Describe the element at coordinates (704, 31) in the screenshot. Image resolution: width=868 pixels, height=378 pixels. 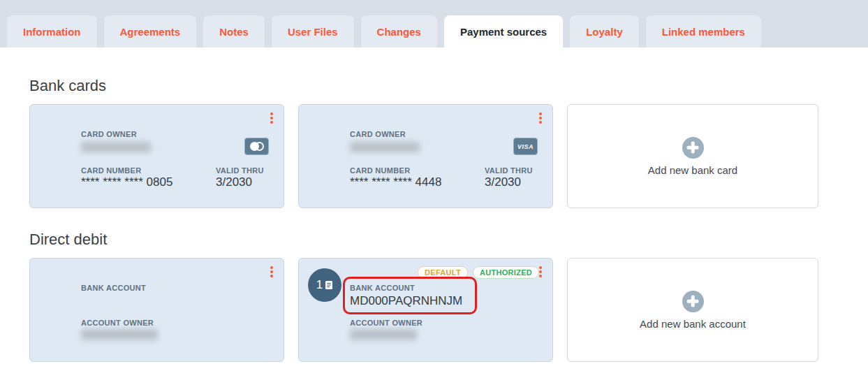
I see `tab-linked-members: Linked members` at that location.